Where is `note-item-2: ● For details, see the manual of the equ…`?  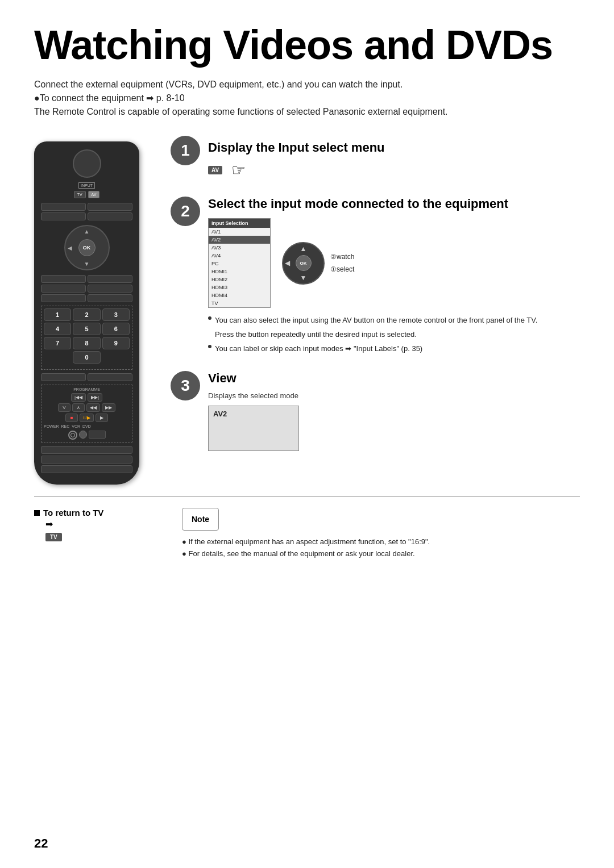
note-item-2: ● For details, see the manual of the equ… is located at coordinates (381, 554).